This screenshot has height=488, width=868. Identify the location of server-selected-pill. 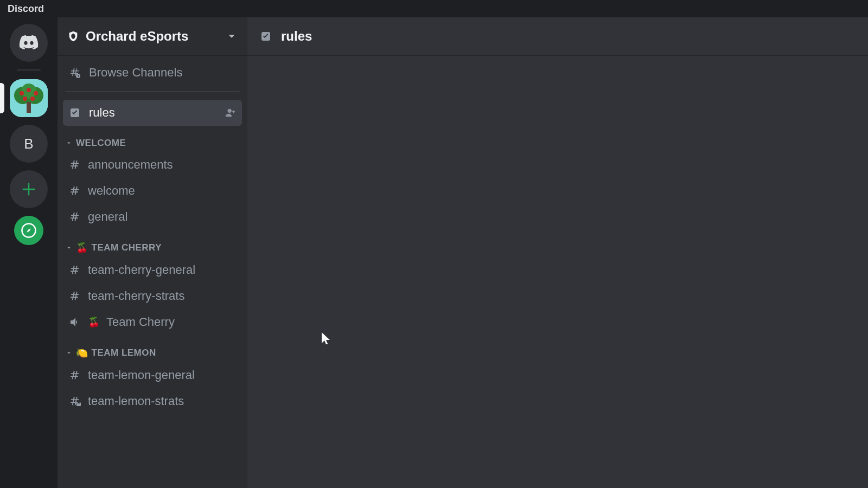
(2, 98).